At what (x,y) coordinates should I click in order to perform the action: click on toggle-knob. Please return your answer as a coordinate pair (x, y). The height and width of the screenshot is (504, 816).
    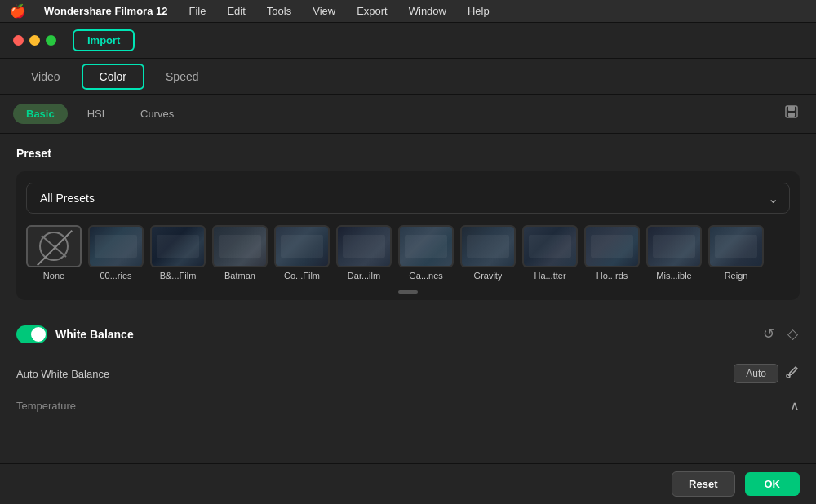
    Looking at the image, I should click on (38, 334).